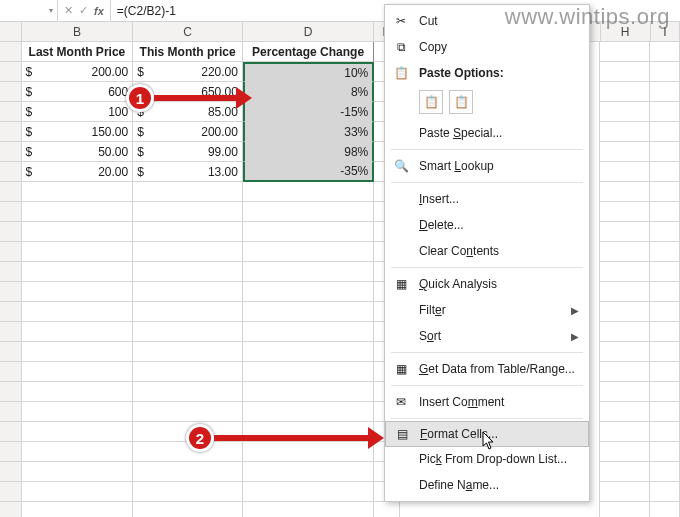 The image size is (680, 517). I want to click on select-all-corner, so click(11, 32).